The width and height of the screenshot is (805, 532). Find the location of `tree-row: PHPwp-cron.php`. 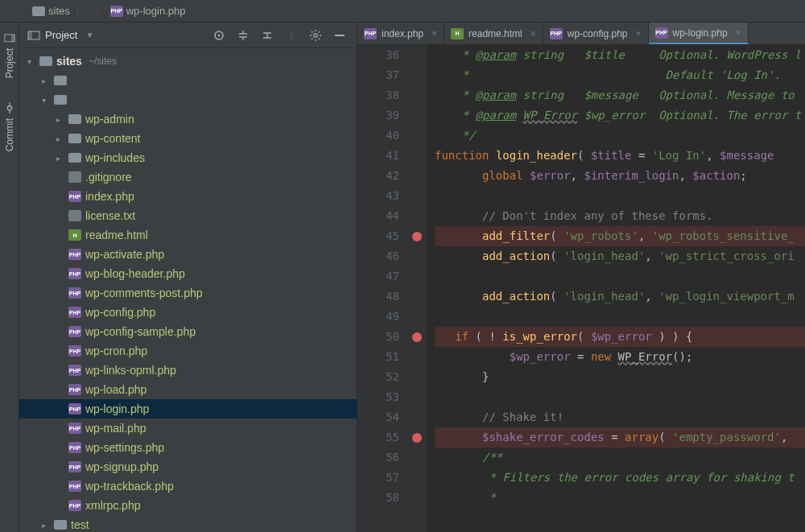

tree-row: PHPwp-cron.php is located at coordinates (188, 351).